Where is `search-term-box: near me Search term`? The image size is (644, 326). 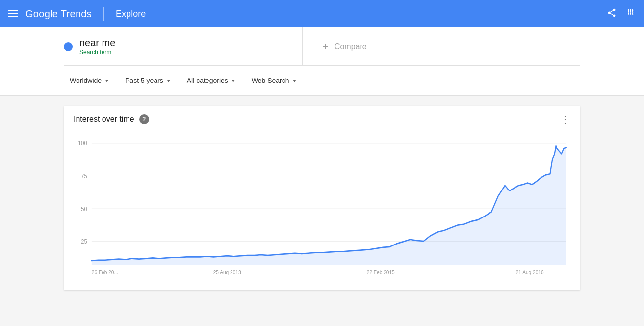
search-term-box: near me Search term is located at coordinates (183, 46).